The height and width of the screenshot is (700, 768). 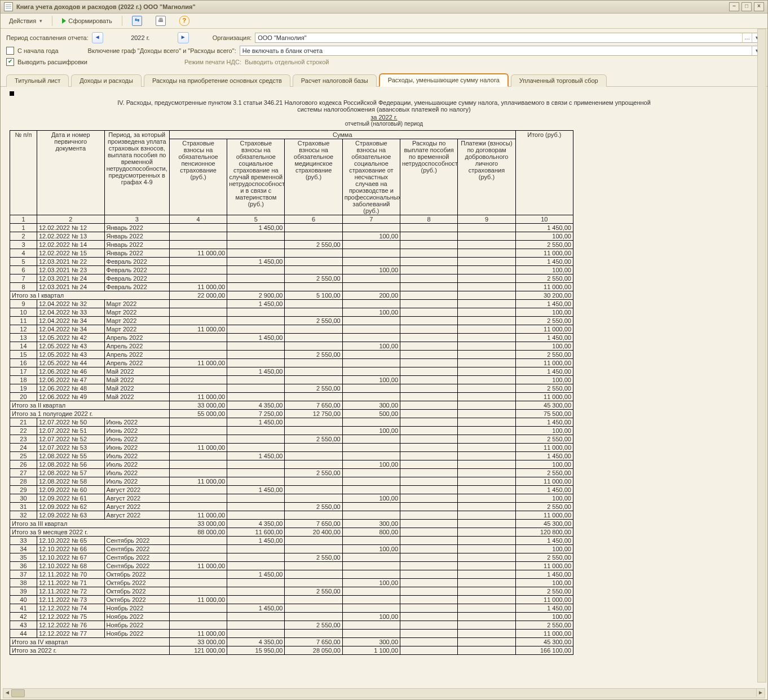 I want to click on total-cell: 100,00, so click(x=544, y=346).